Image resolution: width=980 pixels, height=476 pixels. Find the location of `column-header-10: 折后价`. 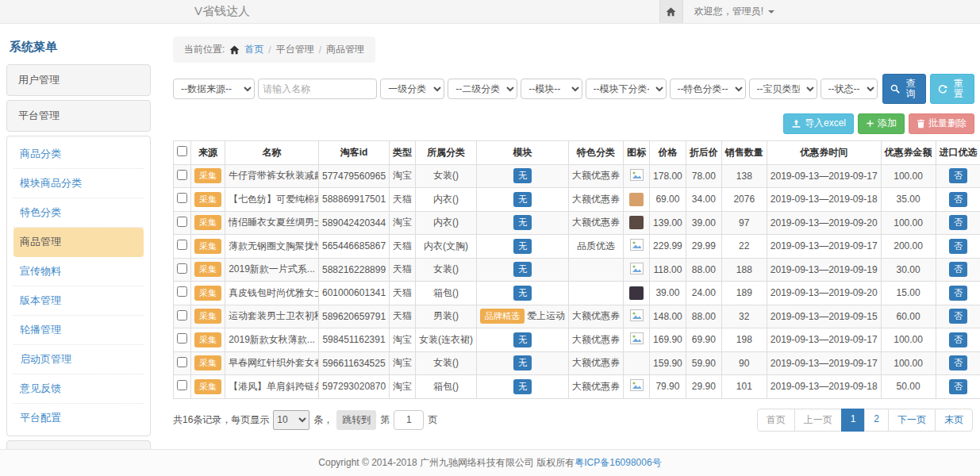

column-header-10: 折后价 is located at coordinates (703, 152).